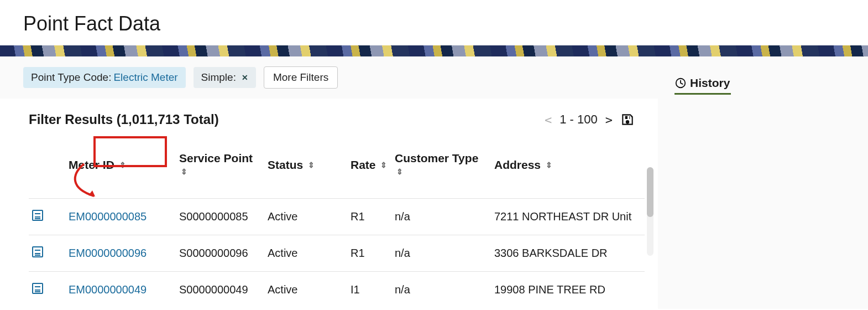 The height and width of the screenshot is (310, 868). What do you see at coordinates (337, 290) in the screenshot?
I see `table-row: EM0000000049 S0000000049 Active I1 n/a 1…` at bounding box center [337, 290].